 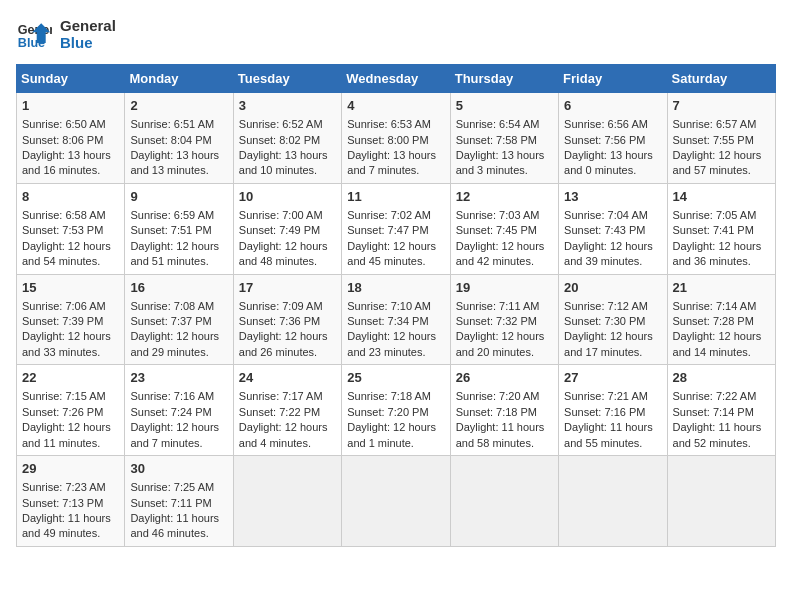 I want to click on calendar-cell: 19Sunrise: 7:11 AMSunset: 7:32 PMDayligh…, so click(x=504, y=320).